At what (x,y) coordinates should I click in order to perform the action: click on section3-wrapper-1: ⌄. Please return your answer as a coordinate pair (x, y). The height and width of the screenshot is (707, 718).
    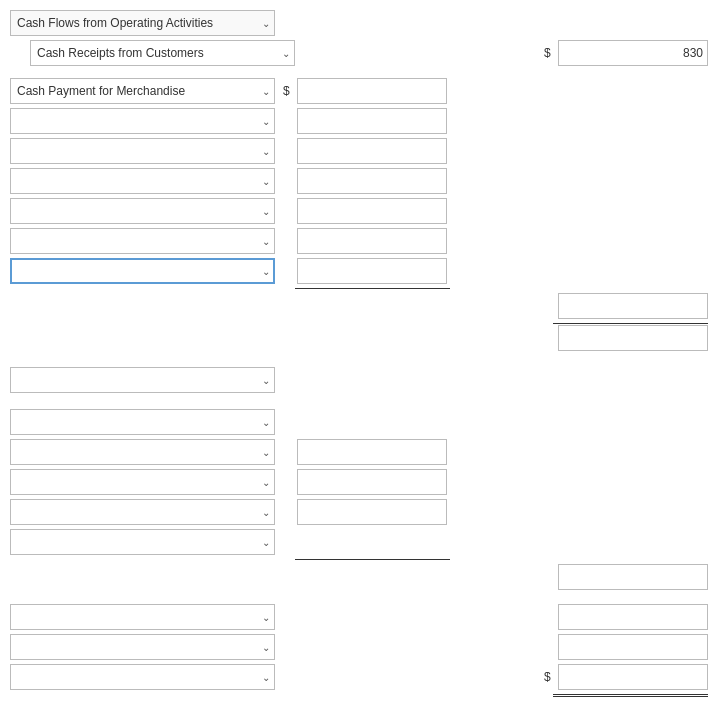
    Looking at the image, I should click on (142, 617).